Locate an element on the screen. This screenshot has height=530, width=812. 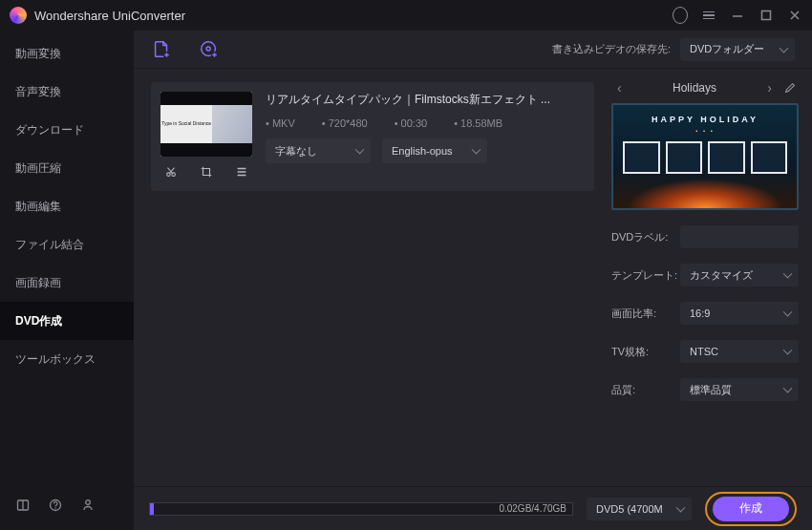
toolbar: 書き込みビデオの保存先: DVDフォルダー is located at coordinates (473, 50).